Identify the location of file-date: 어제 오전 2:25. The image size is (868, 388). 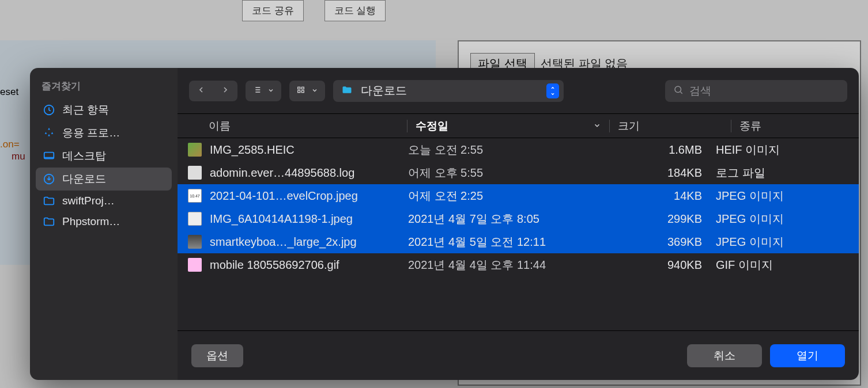
(505, 196).